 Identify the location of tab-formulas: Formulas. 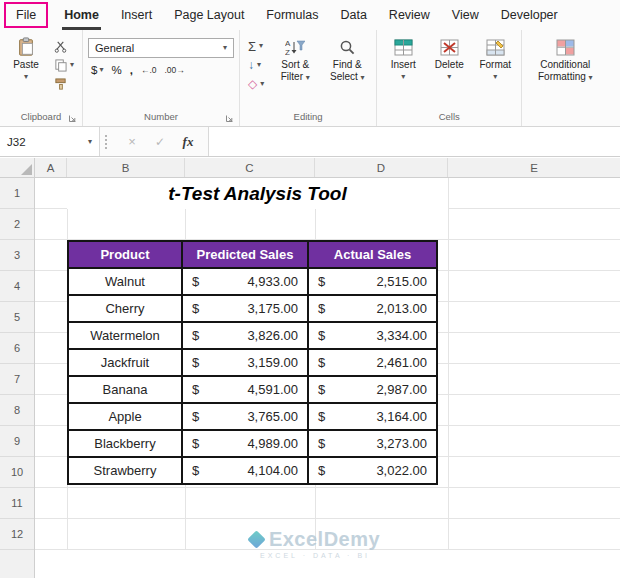
(292, 15).